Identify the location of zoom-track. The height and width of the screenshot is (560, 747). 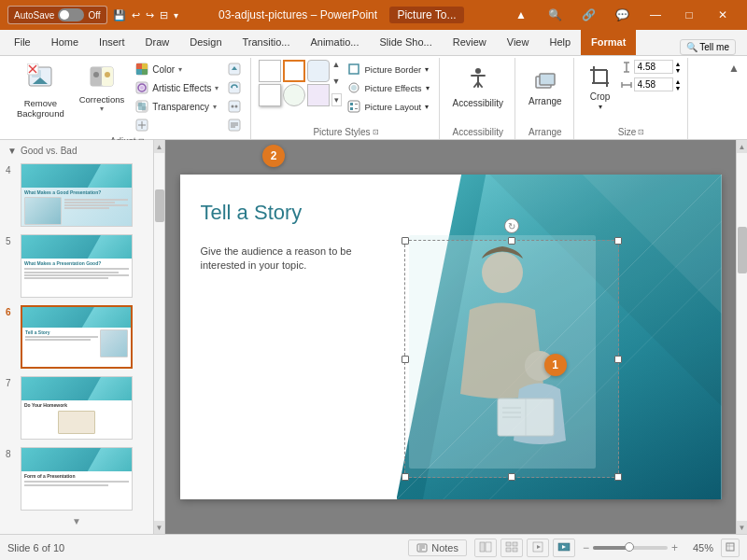
(630, 548).